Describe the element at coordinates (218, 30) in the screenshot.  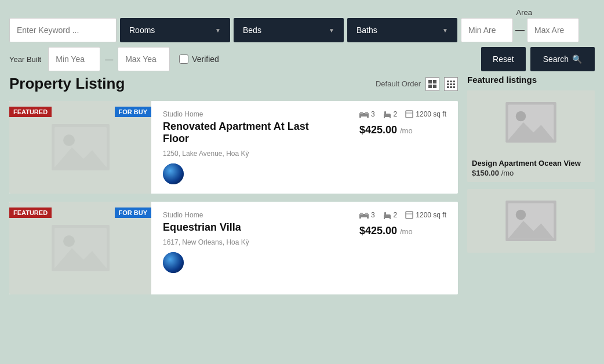
I see `rooms-chevron-icon: ▼` at that location.